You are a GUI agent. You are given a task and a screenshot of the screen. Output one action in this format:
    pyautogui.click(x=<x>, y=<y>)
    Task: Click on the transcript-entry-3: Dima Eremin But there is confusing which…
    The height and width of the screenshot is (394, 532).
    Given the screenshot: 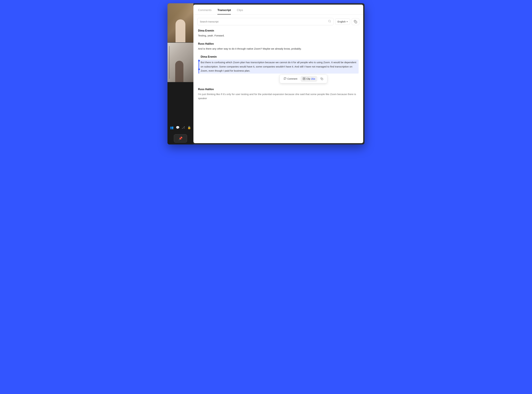 What is the action you would take?
    pyautogui.click(x=278, y=69)
    